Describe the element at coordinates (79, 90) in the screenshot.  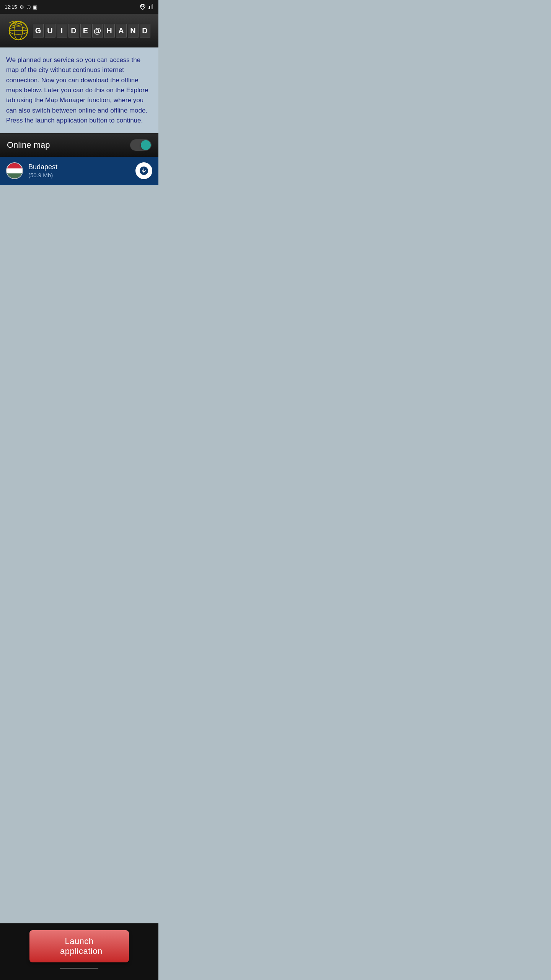
I see `description-section: We planned our service so you can access…` at that location.